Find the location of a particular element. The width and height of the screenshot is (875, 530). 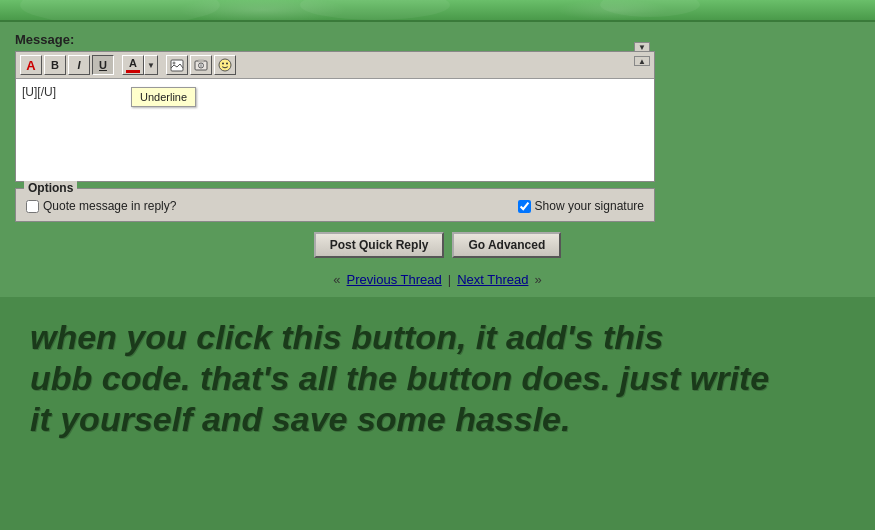

options-legend: Options is located at coordinates (50, 188).